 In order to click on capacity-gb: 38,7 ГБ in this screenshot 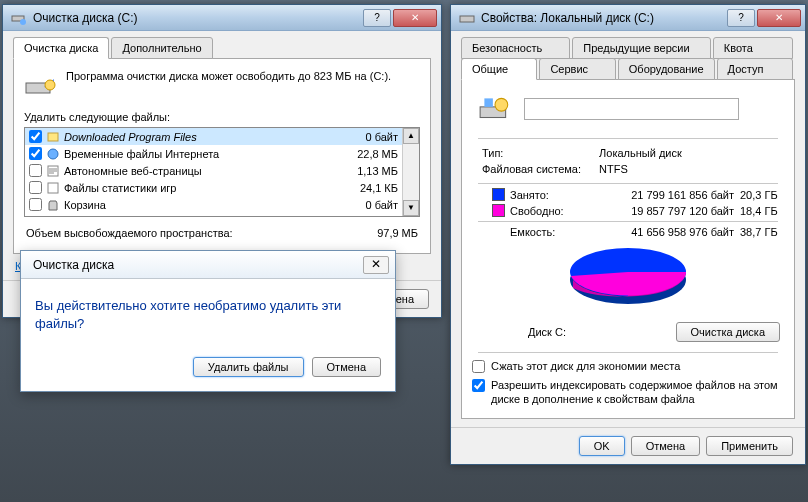, I will do `click(770, 232)`.